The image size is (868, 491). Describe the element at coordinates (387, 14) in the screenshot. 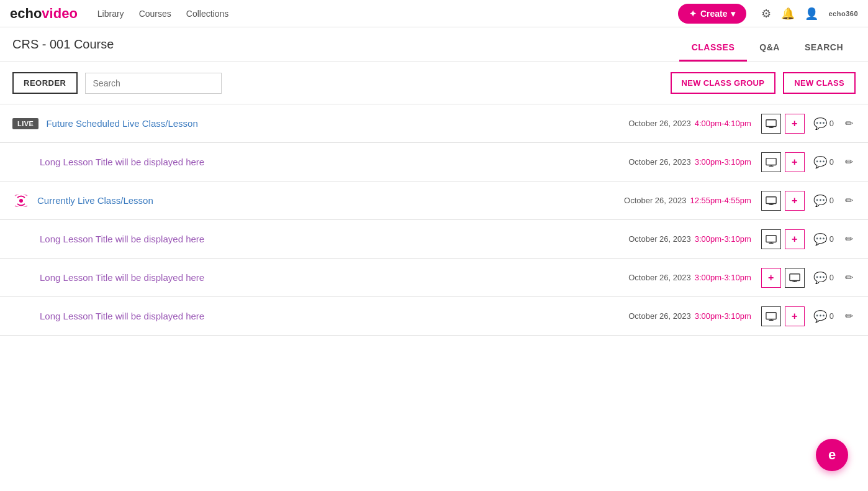

I see `nav-links: Library Courses Collections` at that location.